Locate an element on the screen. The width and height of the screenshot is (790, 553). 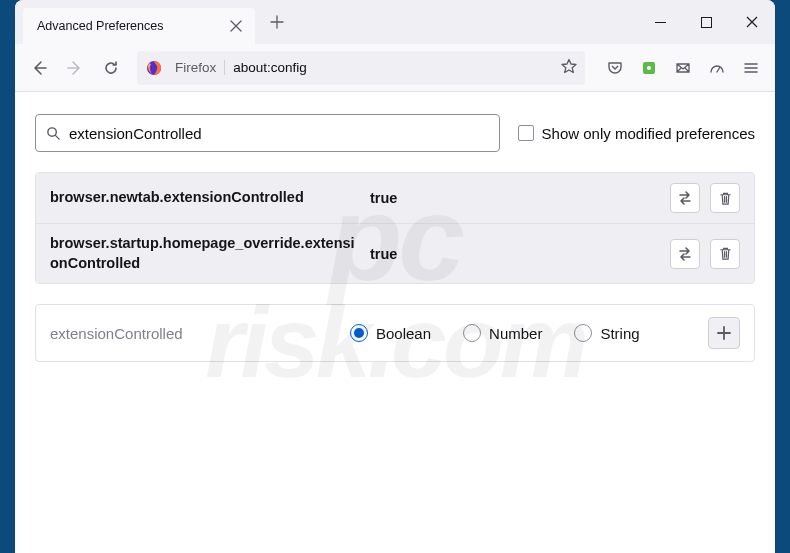
url-bar: Firefox about:config is located at coordinates (361, 68).